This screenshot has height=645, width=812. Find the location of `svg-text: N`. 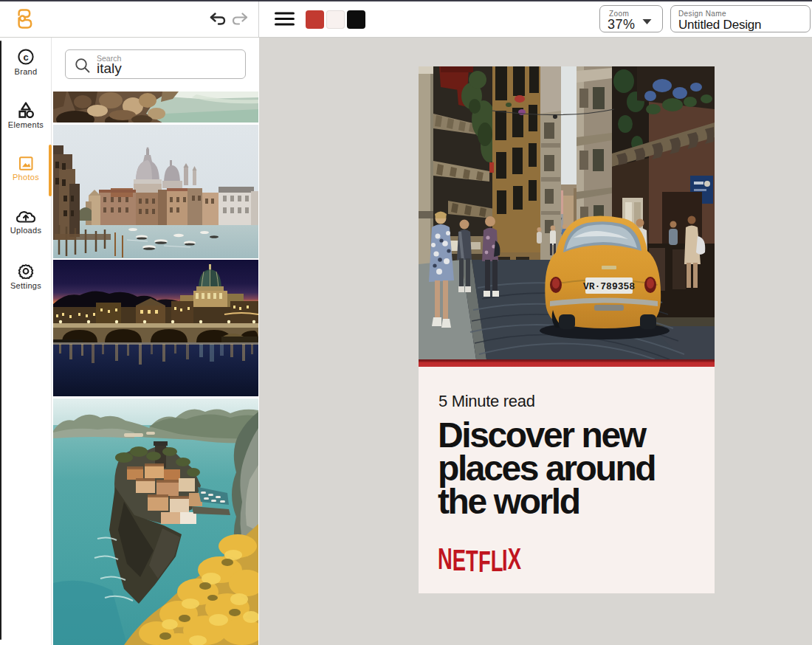

svg-text: N is located at coordinates (445, 560).